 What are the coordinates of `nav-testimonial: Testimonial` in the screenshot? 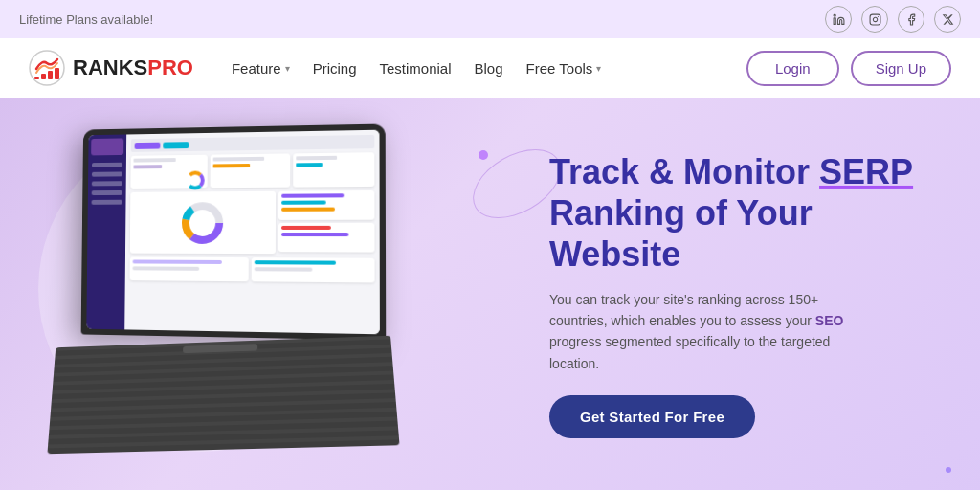 It's located at (415, 69).